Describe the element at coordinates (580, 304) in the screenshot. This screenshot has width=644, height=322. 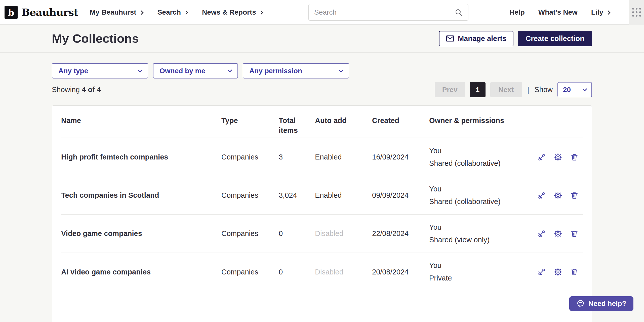
I see `chat-icon` at that location.